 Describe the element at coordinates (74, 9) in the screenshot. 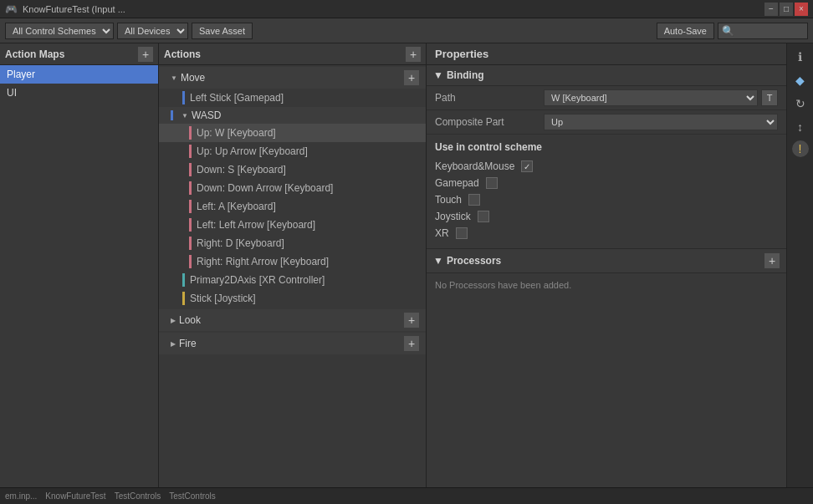

I see `window-title: KnowFutureTest (Input ...` at that location.